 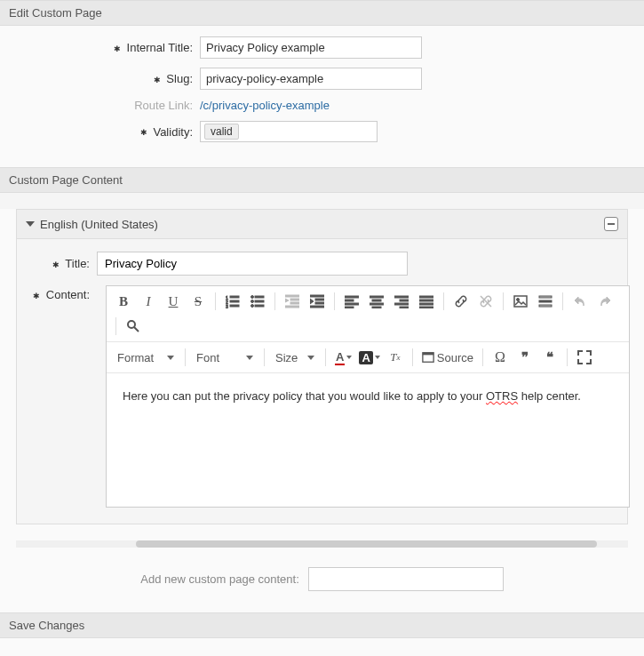 What do you see at coordinates (580, 301) in the screenshot?
I see `undo-button` at bounding box center [580, 301].